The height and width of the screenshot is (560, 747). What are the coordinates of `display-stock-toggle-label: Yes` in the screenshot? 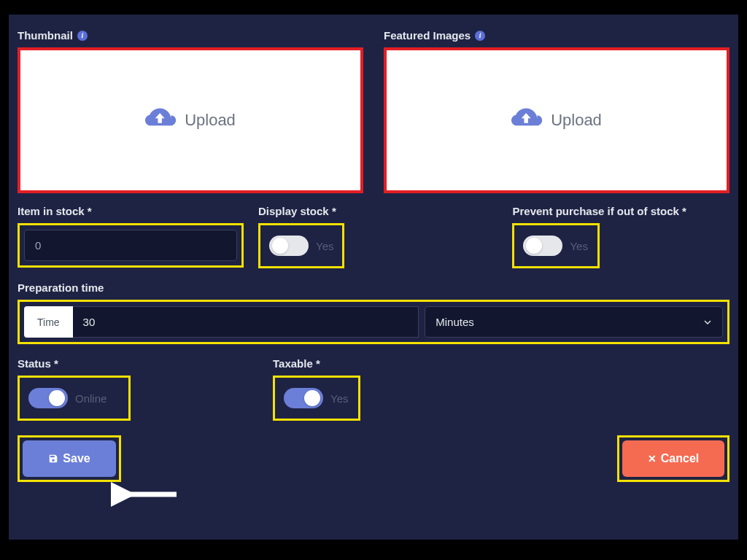 It's located at (325, 246).